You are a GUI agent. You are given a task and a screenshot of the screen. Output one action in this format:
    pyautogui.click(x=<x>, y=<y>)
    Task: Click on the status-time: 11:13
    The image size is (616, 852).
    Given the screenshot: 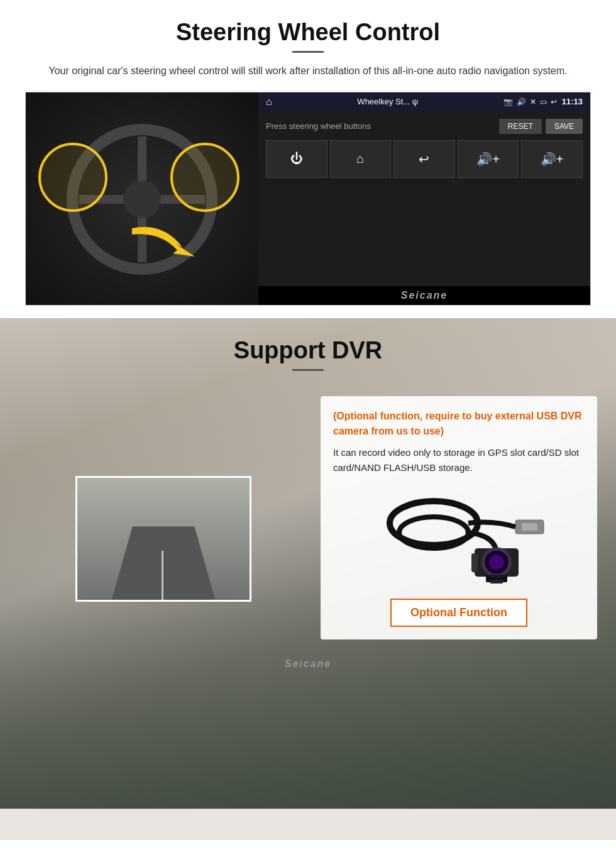 What is the action you would take?
    pyautogui.click(x=572, y=102)
    